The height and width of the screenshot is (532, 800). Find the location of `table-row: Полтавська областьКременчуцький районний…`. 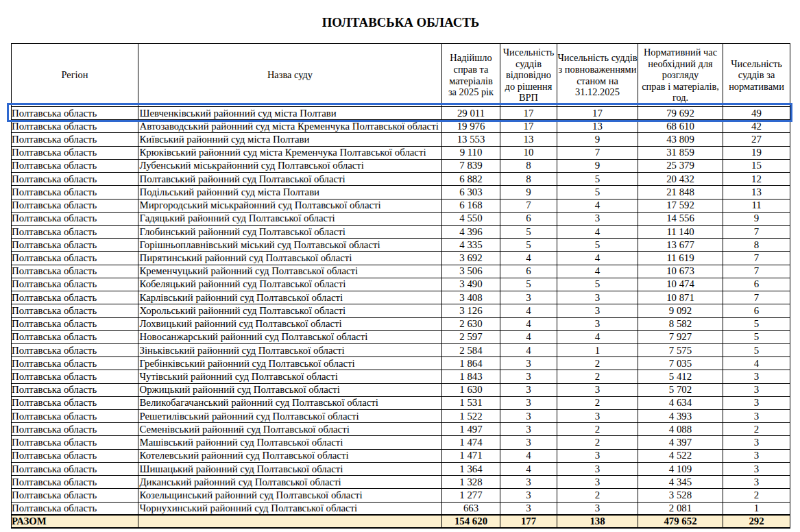

table-row: Полтавська областьКременчуцький районний… is located at coordinates (401, 271).